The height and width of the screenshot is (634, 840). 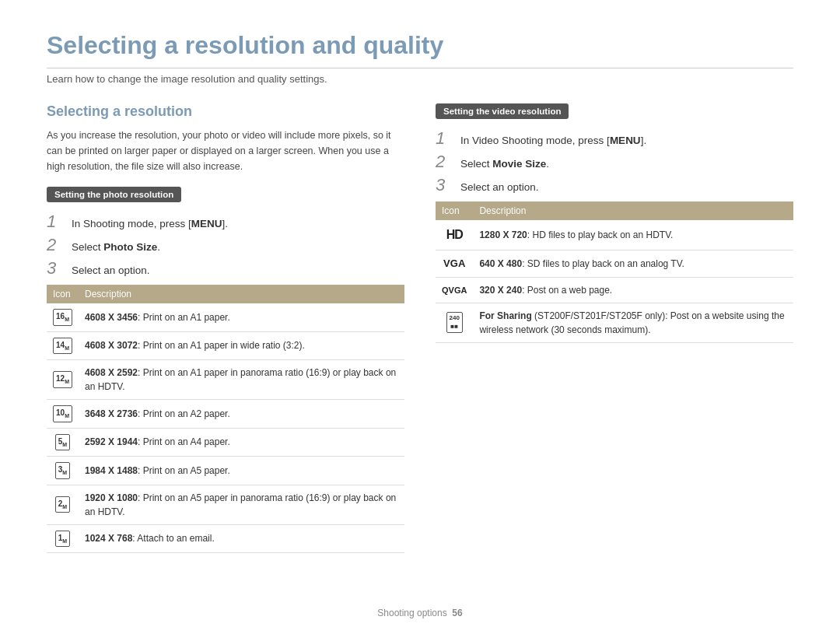 What do you see at coordinates (62, 317) in the screenshot?
I see `icon-cell: 16M` at bounding box center [62, 317].